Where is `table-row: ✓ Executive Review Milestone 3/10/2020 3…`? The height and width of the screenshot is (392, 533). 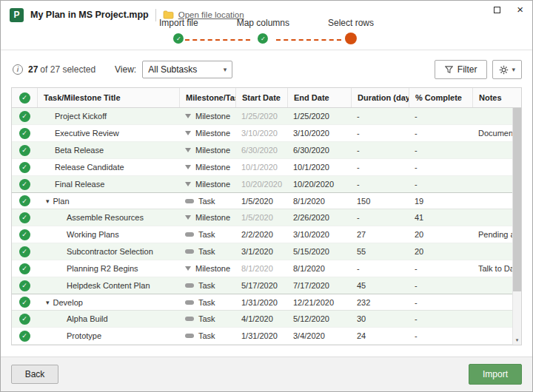 table-row: ✓ Executive Review Milestone 3/10/2020 3… is located at coordinates (262, 133).